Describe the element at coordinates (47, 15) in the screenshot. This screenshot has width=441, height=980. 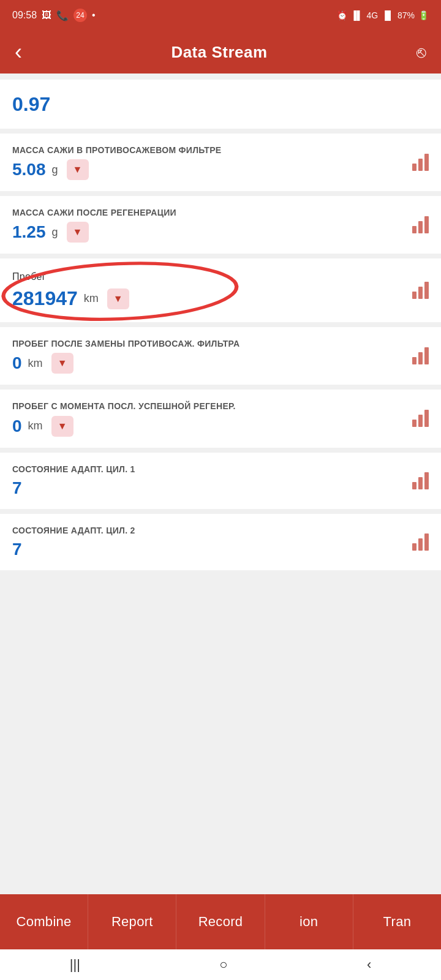
I see `gallery-icon: 🖼` at that location.